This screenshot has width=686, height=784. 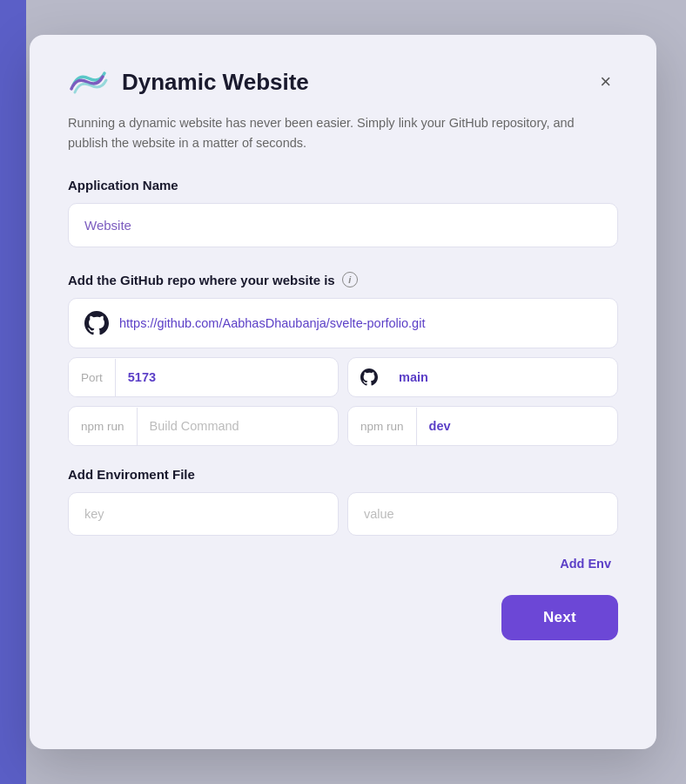 I want to click on github-label: Add the GitHub repo where your website i…, so click(x=202, y=280).